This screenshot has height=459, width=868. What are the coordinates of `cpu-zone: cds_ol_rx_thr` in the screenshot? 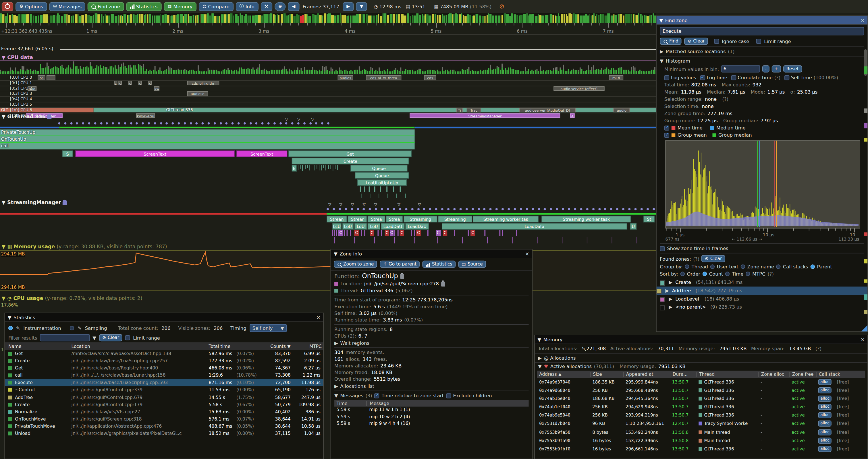 It's located at (203, 83).